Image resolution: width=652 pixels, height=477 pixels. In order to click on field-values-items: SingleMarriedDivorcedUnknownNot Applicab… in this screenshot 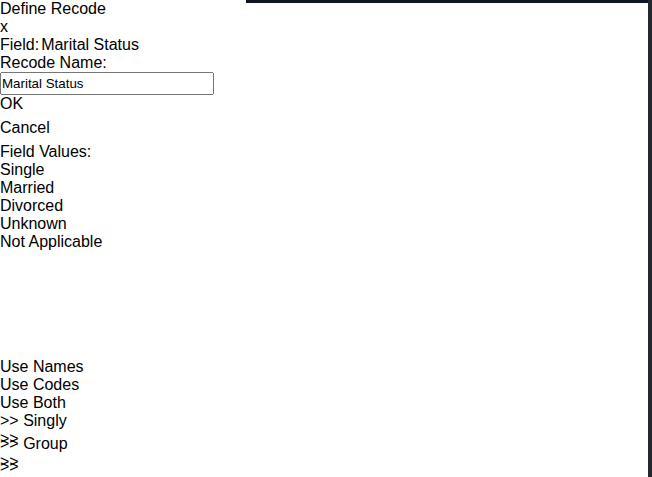, I will do `click(104, 206)`.